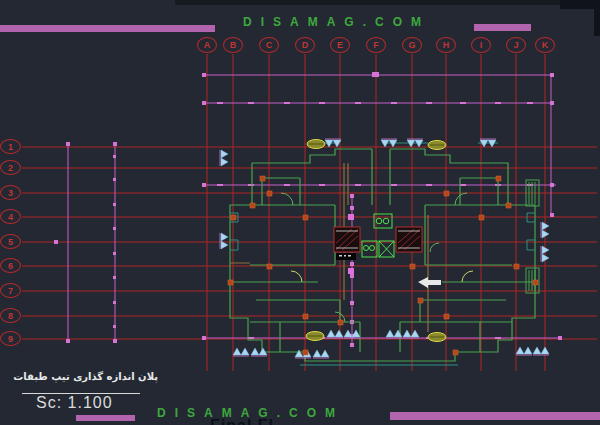 This screenshot has width=600, height=425. I want to click on direction-arrow, so click(430, 282).